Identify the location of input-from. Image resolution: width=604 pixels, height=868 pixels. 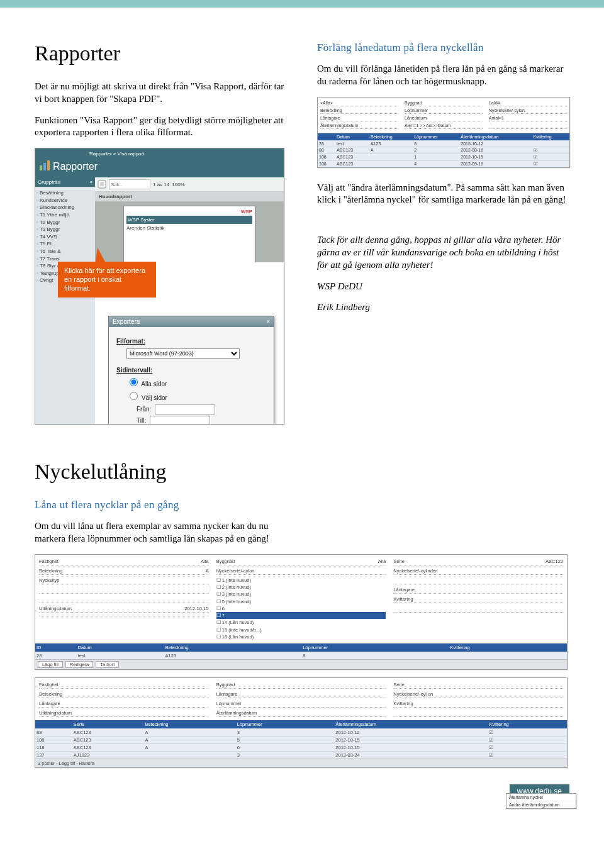
(185, 409).